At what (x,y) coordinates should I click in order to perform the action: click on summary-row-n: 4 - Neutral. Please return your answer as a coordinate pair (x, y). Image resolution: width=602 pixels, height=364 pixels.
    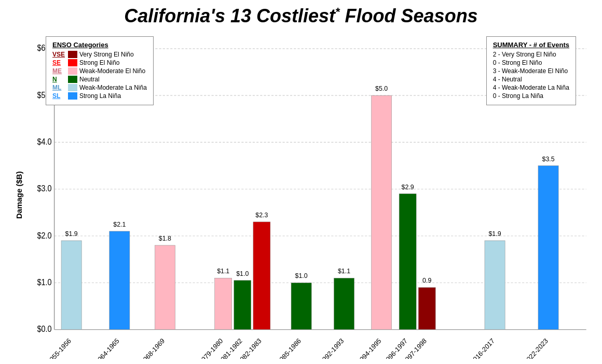
    Looking at the image, I should click on (531, 79).